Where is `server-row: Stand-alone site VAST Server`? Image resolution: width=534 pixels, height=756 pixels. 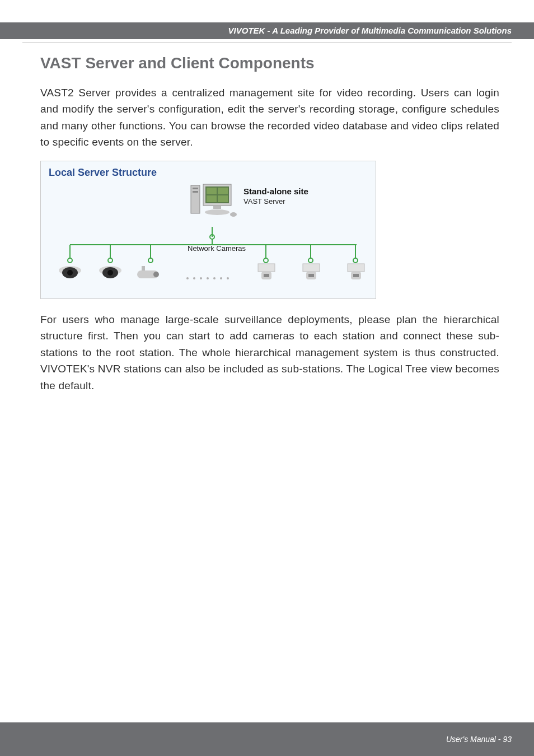
server-row: Stand-alone site VAST Server is located at coordinates (208, 204).